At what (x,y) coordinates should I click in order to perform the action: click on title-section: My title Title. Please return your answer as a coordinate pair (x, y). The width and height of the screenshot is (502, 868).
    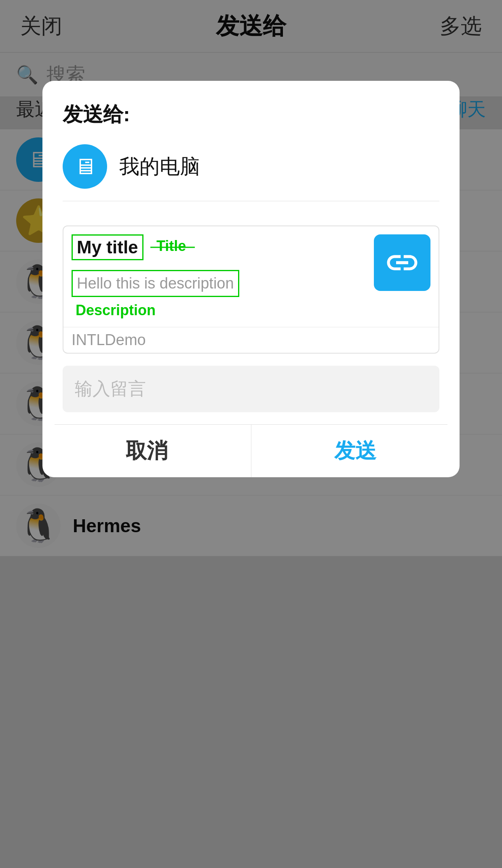
    Looking at the image, I should click on (219, 249).